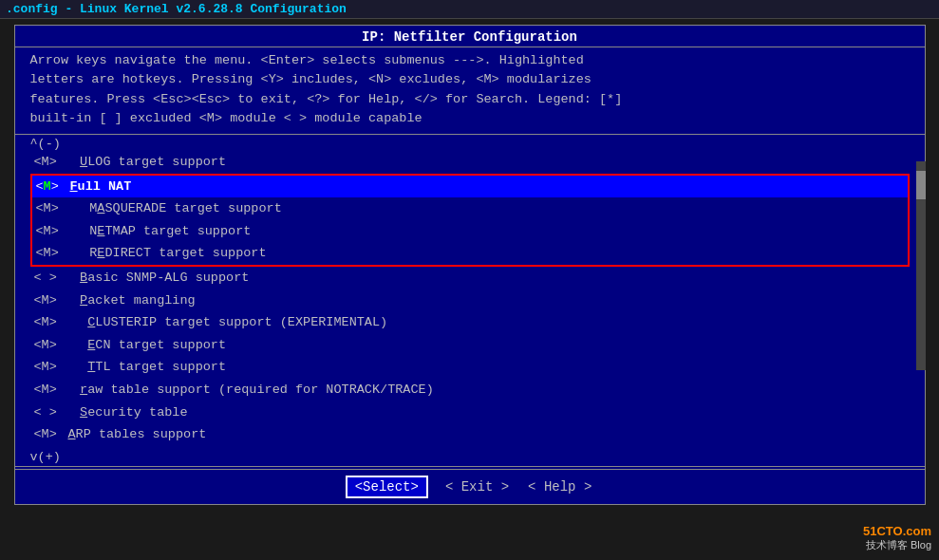  Describe the element at coordinates (470, 486) in the screenshot. I see `button-bar: <Select> < Exit > < Help >` at that location.